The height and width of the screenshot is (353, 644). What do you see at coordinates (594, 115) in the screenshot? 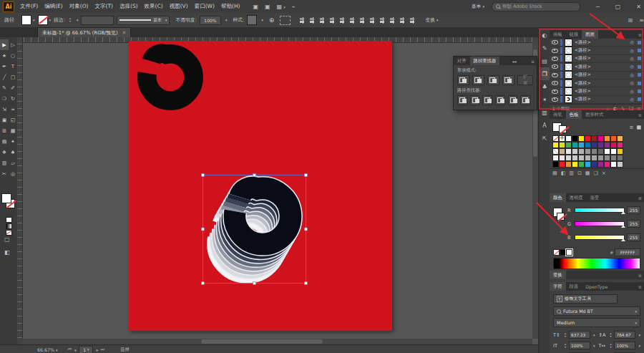
I see `tab-graphic-styles: 图形样式` at bounding box center [594, 115].